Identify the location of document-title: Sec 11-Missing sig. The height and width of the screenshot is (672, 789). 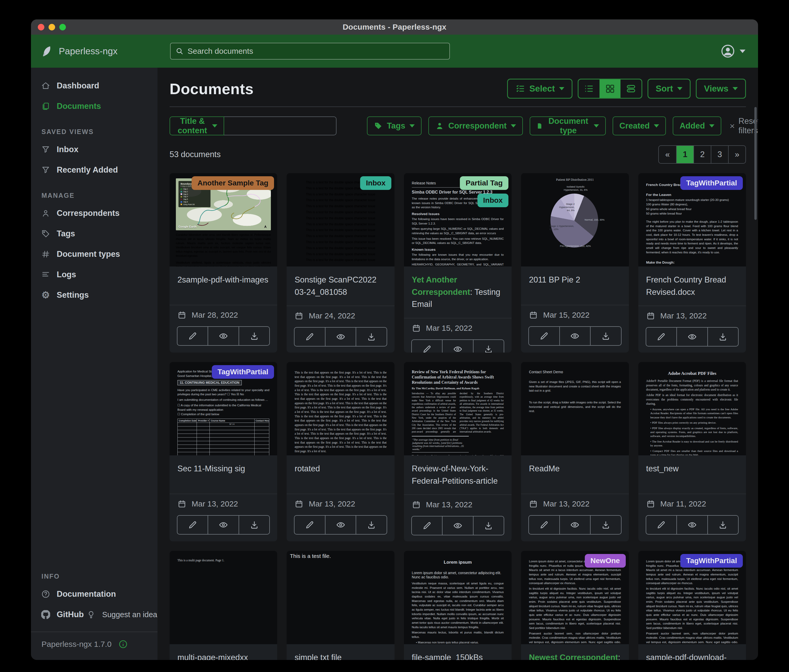
(223, 469).